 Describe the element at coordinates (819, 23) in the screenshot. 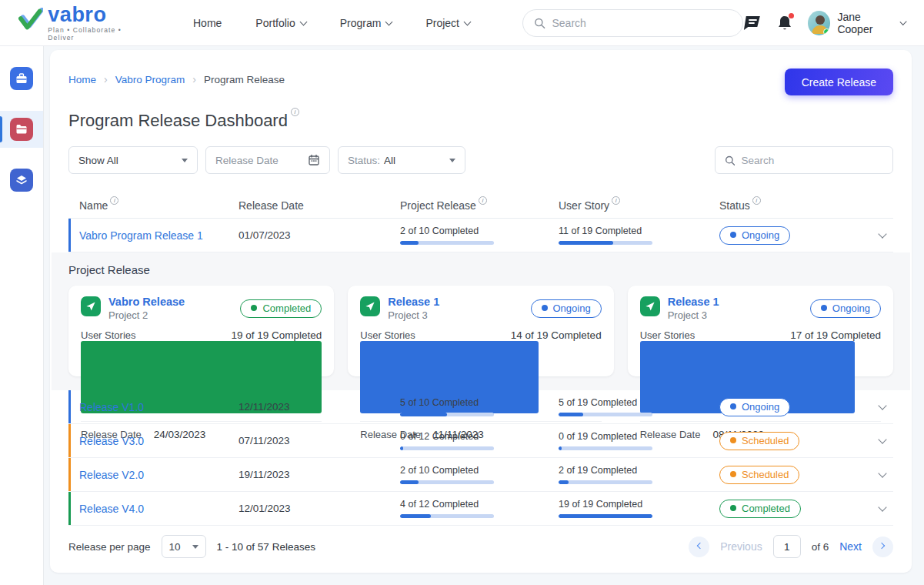

I see `user-avatar` at that location.